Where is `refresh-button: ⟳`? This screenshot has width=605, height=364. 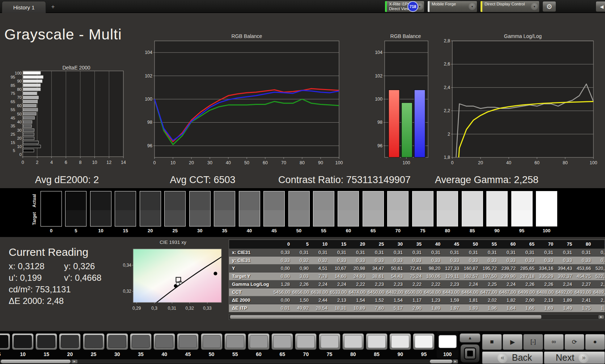
refresh-button: ⟳ is located at coordinates (575, 342).